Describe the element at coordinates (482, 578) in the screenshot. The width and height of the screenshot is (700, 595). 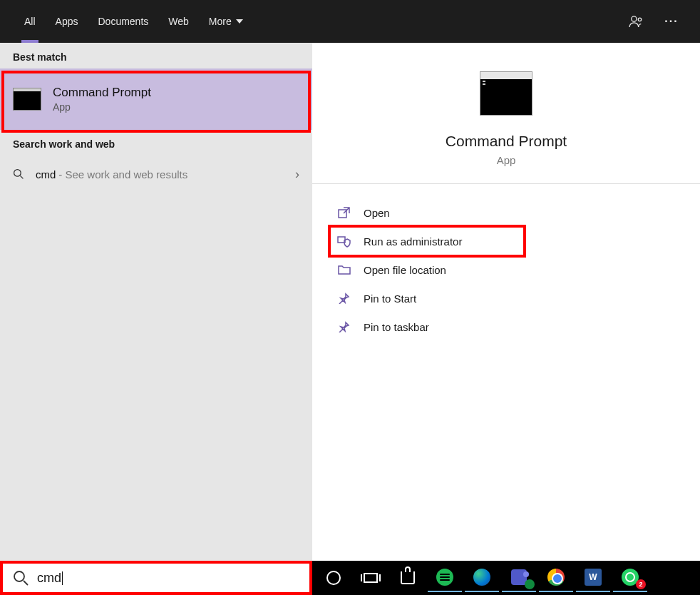
I see `taskbar-edge` at that location.